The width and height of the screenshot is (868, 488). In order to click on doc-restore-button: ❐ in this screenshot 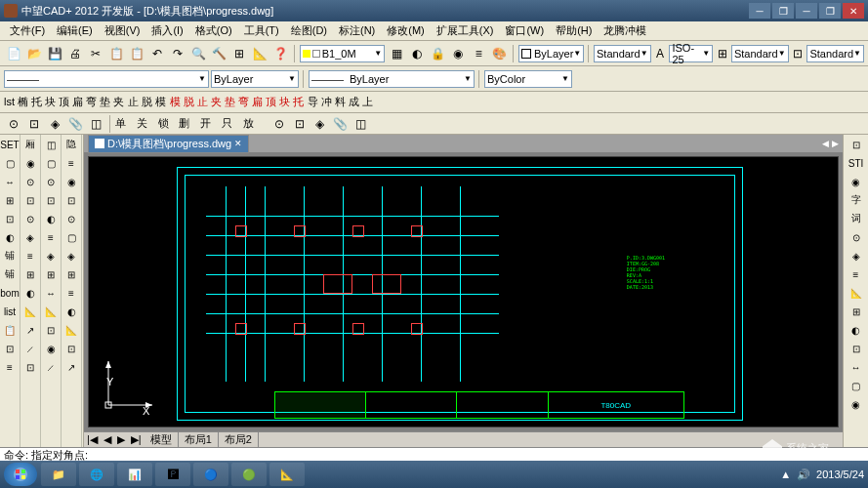, I will do `click(830, 11)`.